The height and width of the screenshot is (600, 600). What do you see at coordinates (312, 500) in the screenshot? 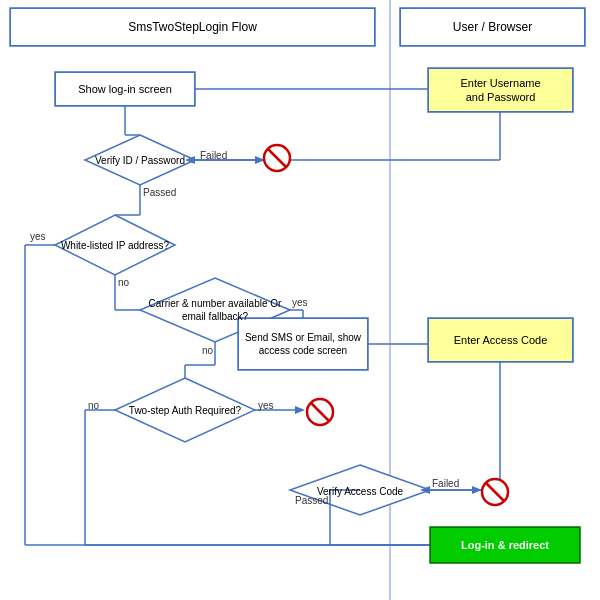
I see `passed2-label: Passed` at bounding box center [312, 500].